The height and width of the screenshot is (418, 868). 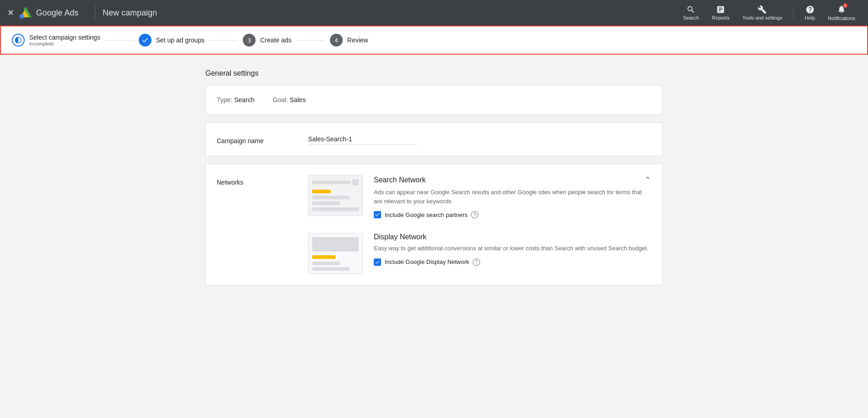 I want to click on step-1-select-campaign: Select campaign settings Incomplete, so click(x=56, y=40).